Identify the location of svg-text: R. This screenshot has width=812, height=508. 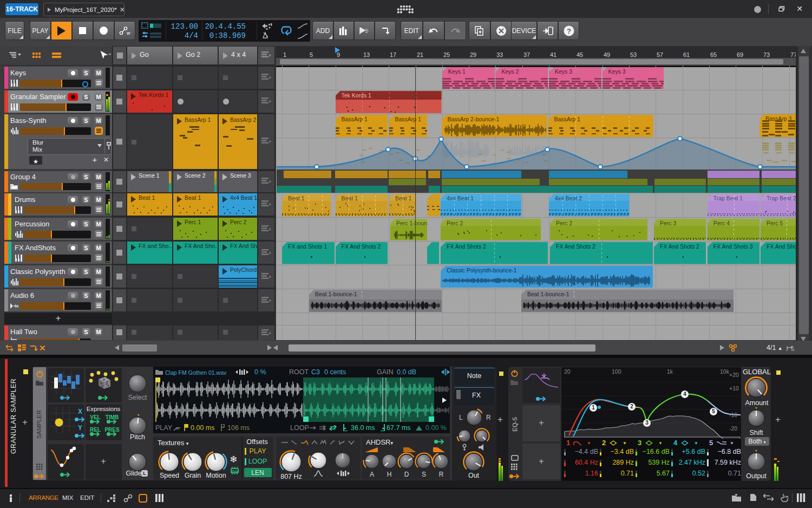
(178, 429).